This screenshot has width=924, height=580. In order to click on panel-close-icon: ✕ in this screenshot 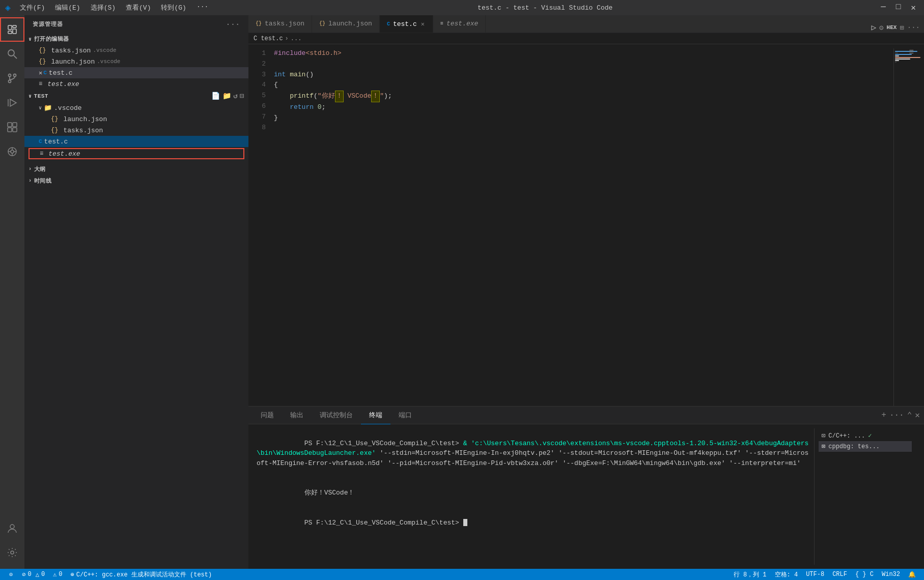, I will do `click(917, 415)`.